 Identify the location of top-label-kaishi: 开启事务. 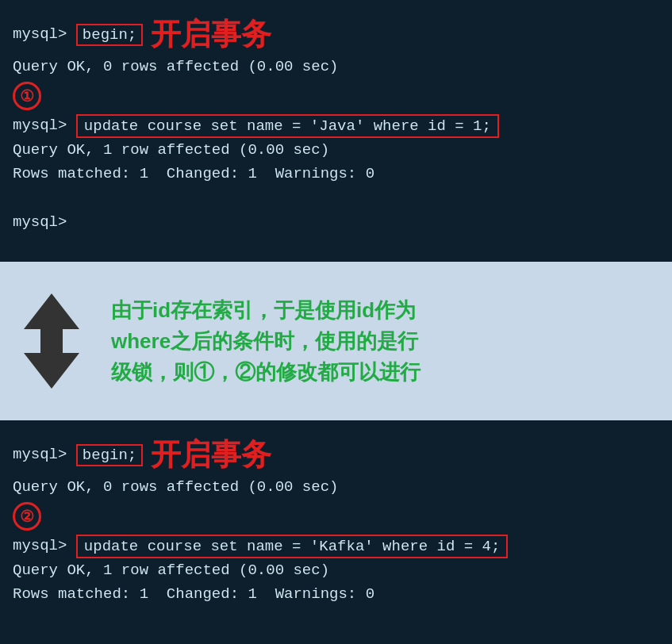
(211, 35).